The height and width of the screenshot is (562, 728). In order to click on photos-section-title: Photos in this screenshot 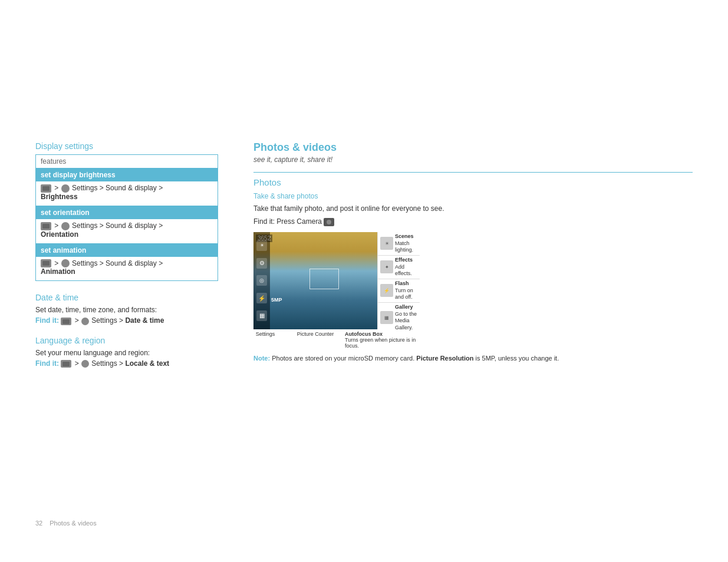, I will do `click(473, 183)`.